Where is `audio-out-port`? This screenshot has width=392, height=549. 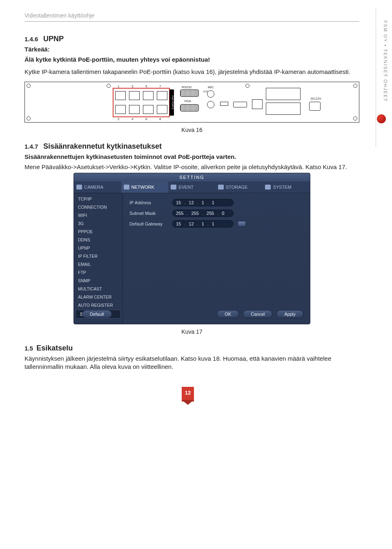 audio-out-port is located at coordinates (211, 105).